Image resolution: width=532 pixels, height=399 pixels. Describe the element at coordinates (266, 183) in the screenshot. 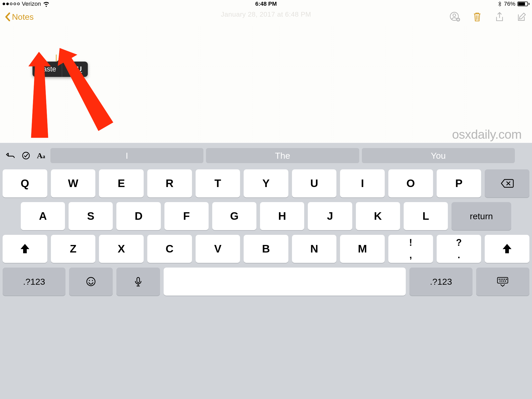

I see `key-y: Y` at that location.